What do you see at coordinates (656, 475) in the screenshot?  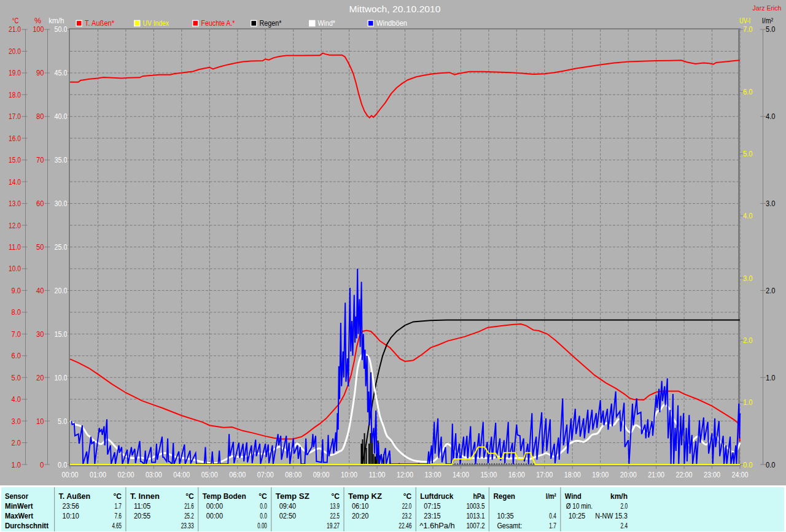 I see `svg-text: 21:00` at bounding box center [656, 475].